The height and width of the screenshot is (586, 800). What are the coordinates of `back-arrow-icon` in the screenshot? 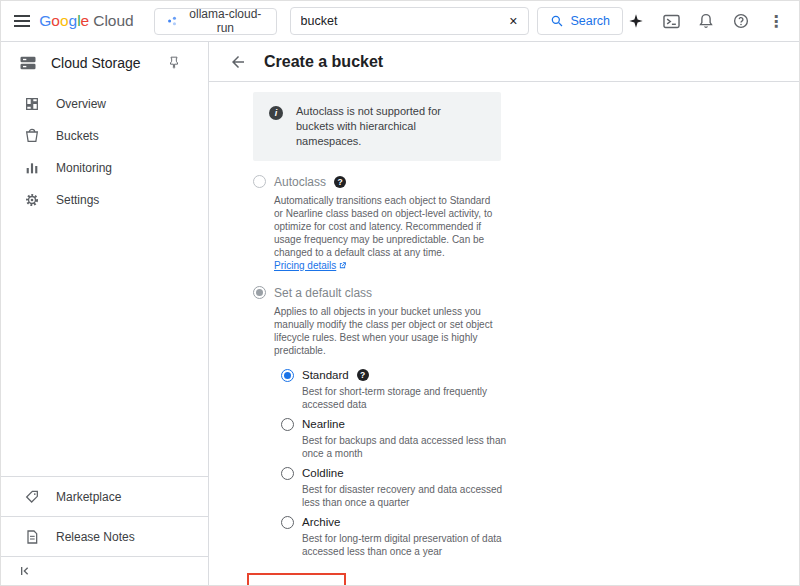 It's located at (238, 62).